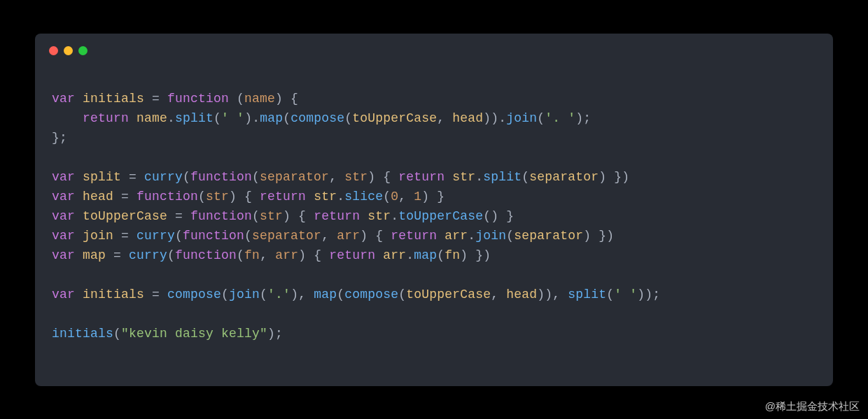  Describe the element at coordinates (83, 334) in the screenshot. I see `token-fnn: initials` at that location.